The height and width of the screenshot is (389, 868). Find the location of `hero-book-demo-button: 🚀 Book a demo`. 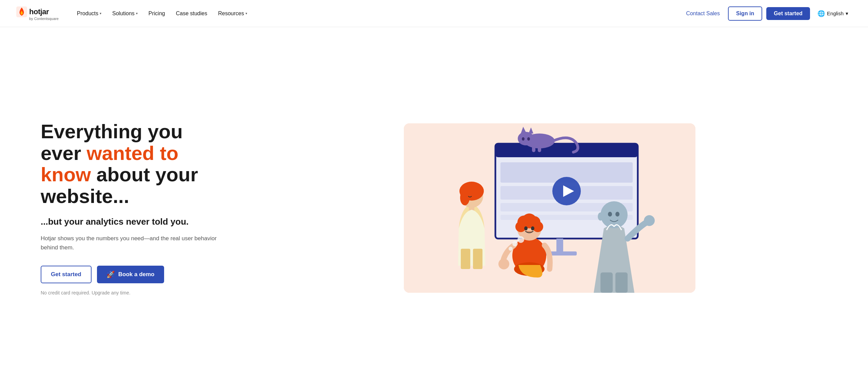

hero-book-demo-button: 🚀 Book a demo is located at coordinates (131, 274).